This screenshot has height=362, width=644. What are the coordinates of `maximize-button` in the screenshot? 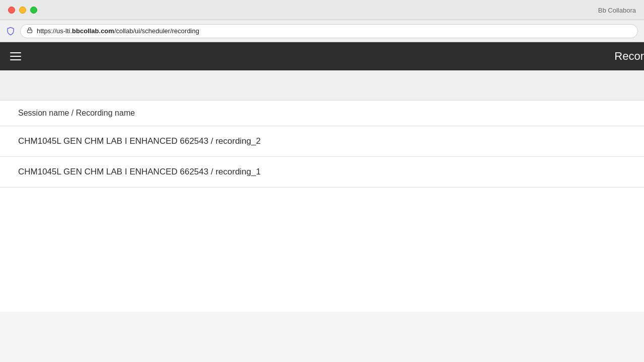 It's located at (34, 10).